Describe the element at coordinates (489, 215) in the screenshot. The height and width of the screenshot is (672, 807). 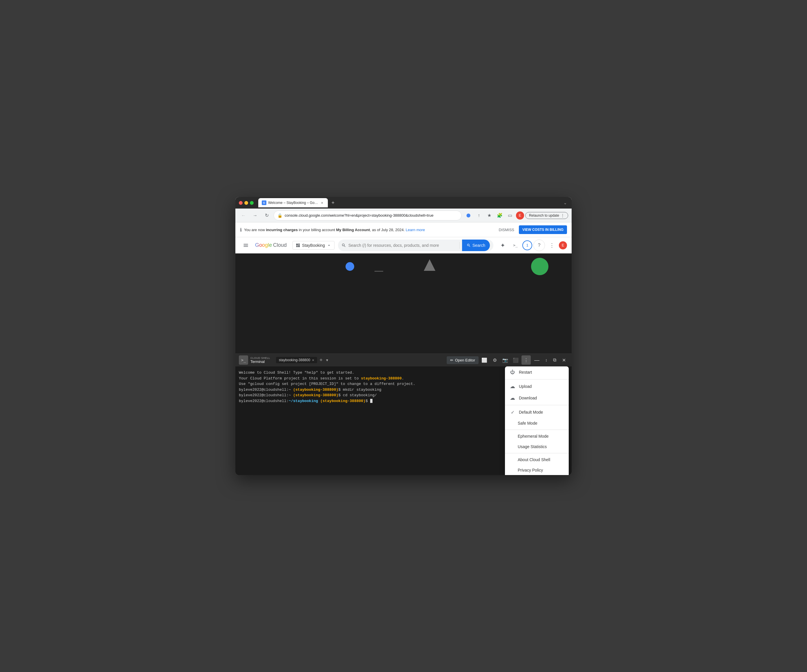
I see `bookmark-button: ★` at that location.